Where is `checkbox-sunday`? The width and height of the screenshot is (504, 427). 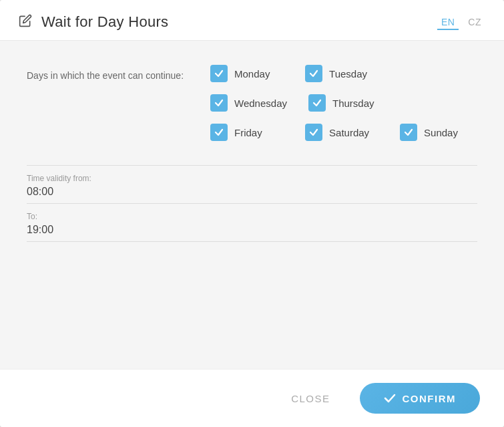 checkbox-sunday is located at coordinates (409, 132).